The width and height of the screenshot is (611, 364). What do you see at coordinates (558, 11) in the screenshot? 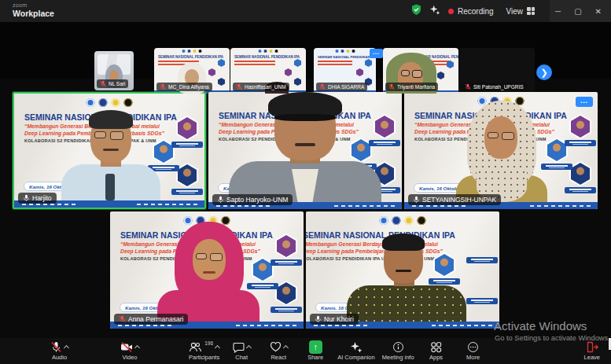
I see `minimize-button: ─` at bounding box center [558, 11].